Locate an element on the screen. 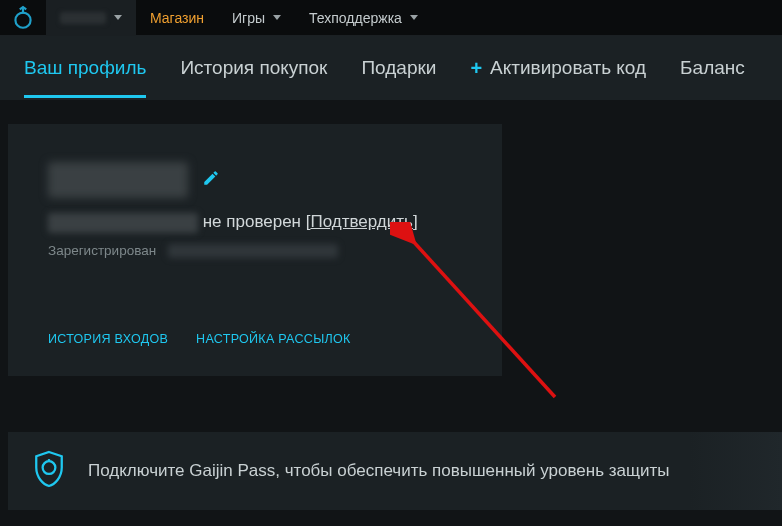 The image size is (782, 526). confirm-email-link: Подтвердить is located at coordinates (361, 222).